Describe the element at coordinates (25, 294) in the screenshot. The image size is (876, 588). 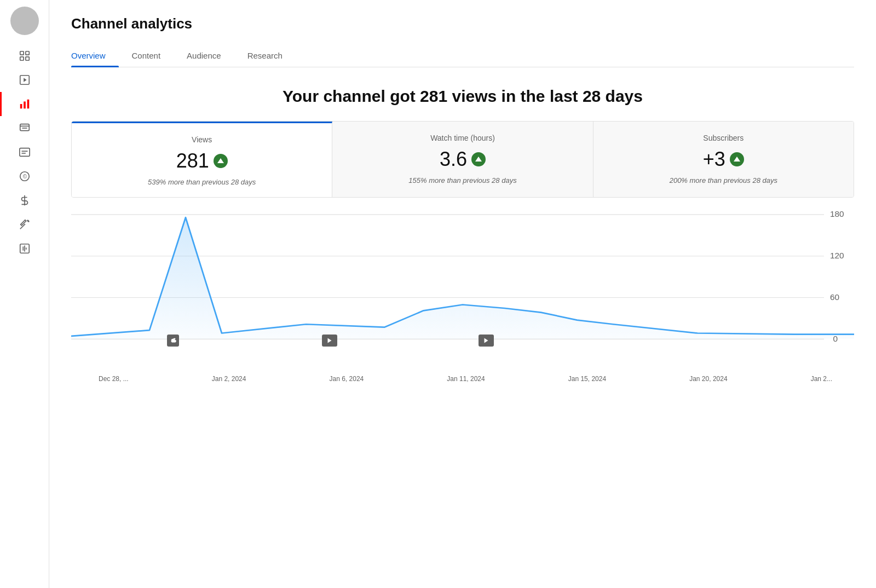
I see `sidebar: ©` at that location.